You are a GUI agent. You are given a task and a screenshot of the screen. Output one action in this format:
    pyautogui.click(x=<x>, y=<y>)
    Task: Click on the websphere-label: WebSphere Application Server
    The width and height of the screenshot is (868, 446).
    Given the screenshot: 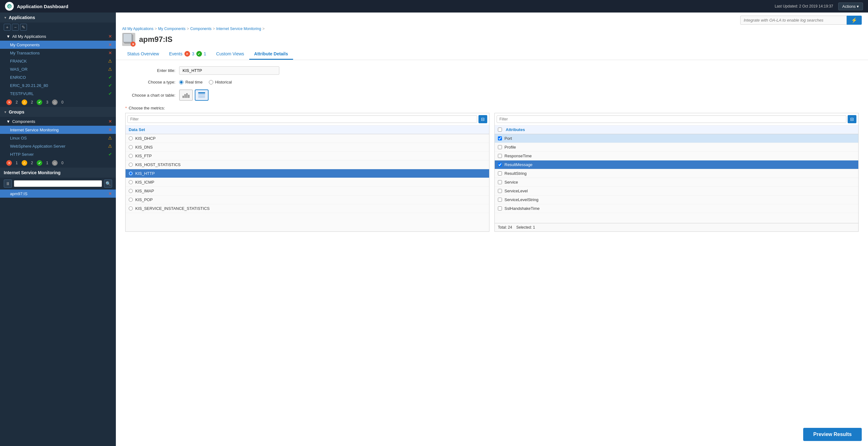 What is the action you would take?
    pyautogui.click(x=59, y=146)
    